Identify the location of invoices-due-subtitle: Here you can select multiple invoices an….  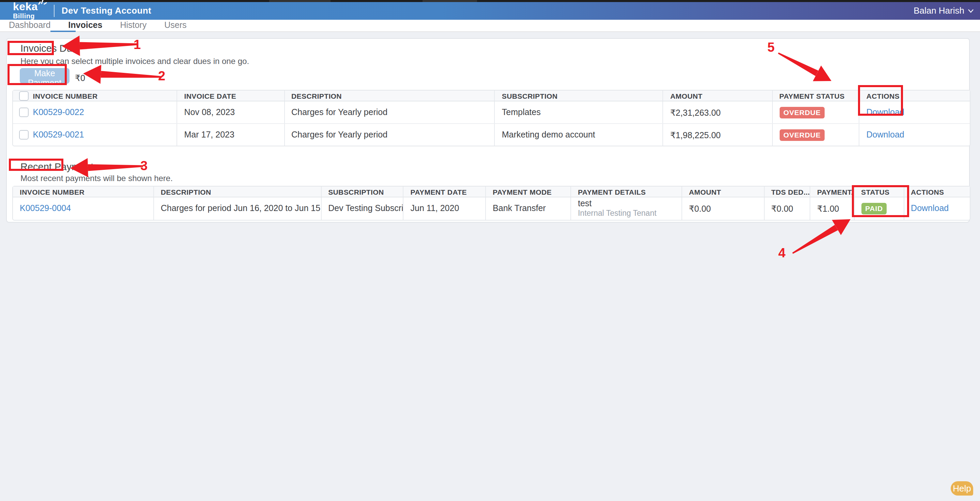
(135, 62).